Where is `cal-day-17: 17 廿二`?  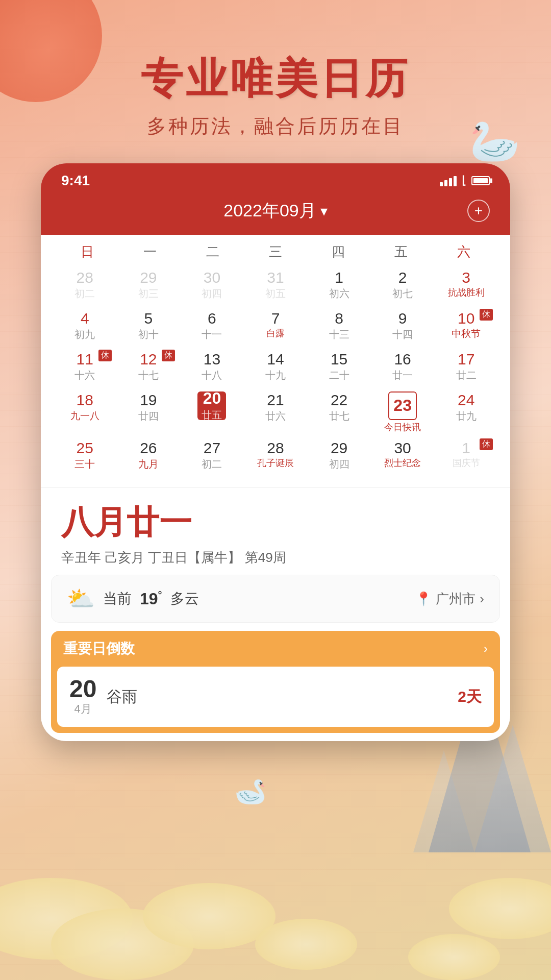
cal-day-17: 17 廿二 is located at coordinates (466, 368).